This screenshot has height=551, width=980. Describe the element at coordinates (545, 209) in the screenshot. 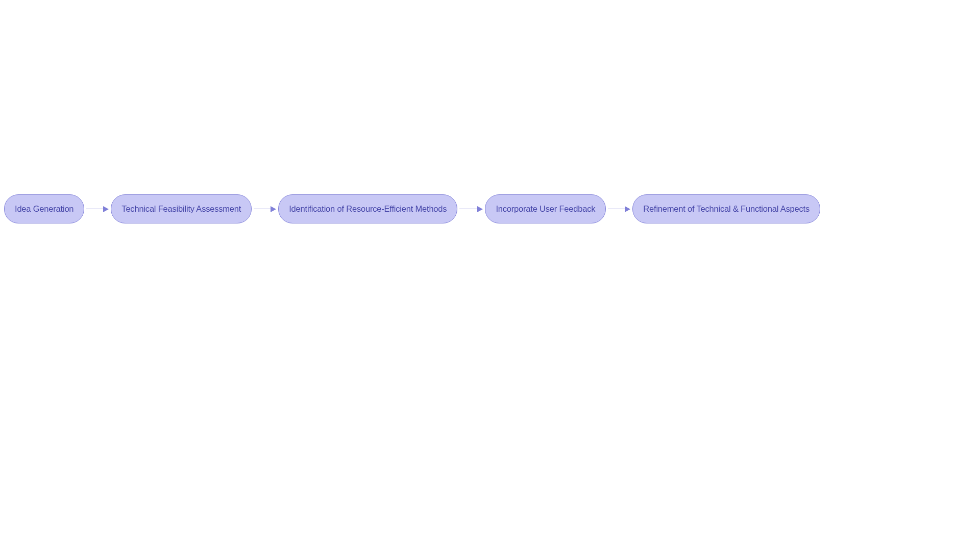

I see `node-label: Incorporate User Feedback` at that location.